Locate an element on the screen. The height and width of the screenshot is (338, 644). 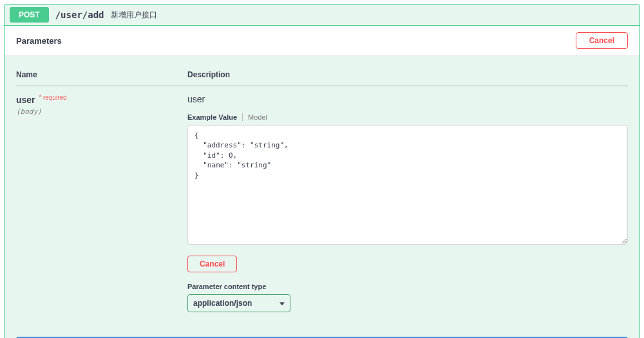
content-type-block: Parameter content type application/json is located at coordinates (408, 297).